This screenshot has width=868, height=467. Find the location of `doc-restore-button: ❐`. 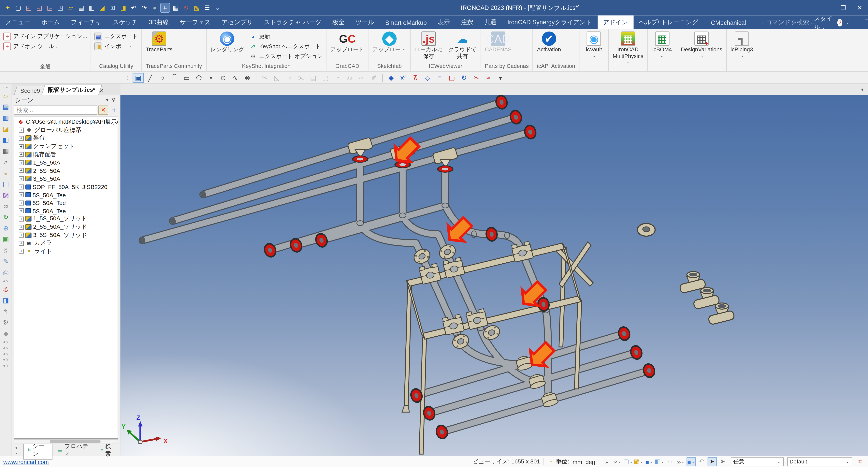

doc-restore-button: ❐ is located at coordinates (866, 22).